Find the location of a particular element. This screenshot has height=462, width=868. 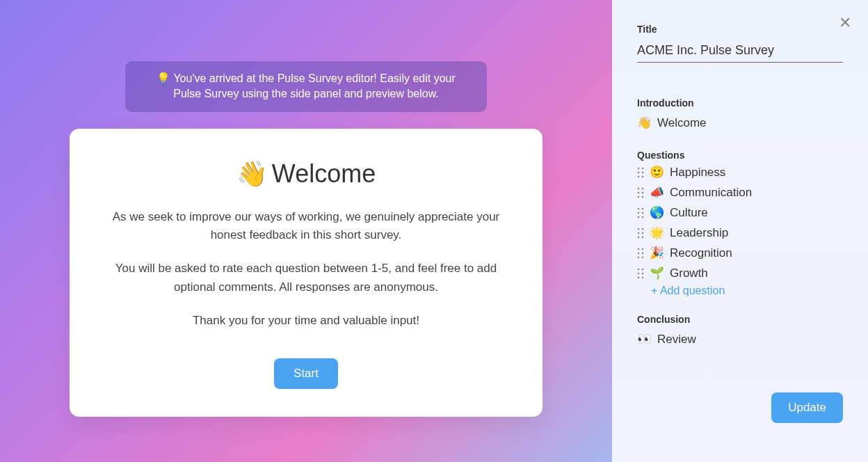

question-item: 🙂Happiness is located at coordinates (740, 173).